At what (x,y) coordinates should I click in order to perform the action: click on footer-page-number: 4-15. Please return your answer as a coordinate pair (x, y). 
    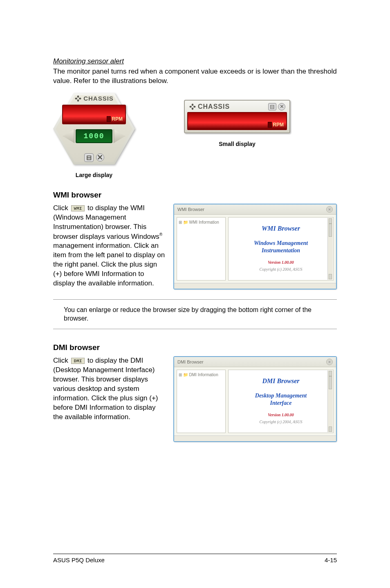
    Looking at the image, I should click on (331, 560).